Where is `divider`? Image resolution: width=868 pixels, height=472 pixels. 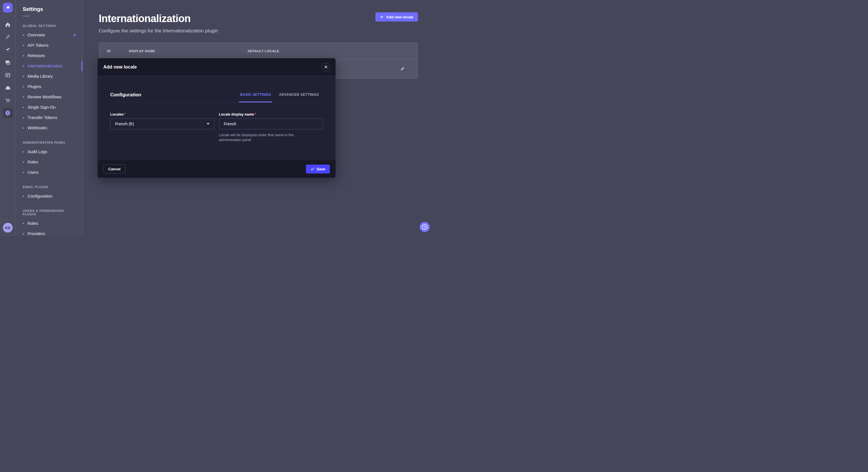 divider is located at coordinates (8, 16).